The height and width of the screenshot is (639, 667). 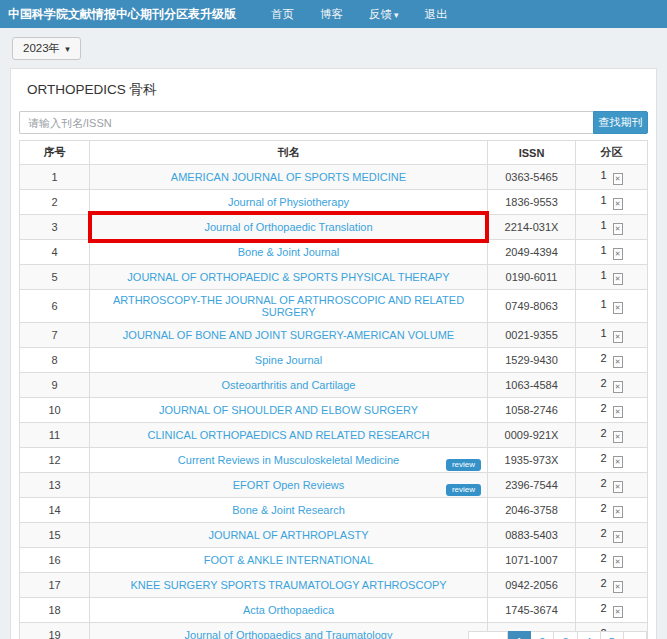 I want to click on journal-link: JOURNAL OF BONE AND JOINT SURGERY-AMERIC…, so click(x=288, y=335).